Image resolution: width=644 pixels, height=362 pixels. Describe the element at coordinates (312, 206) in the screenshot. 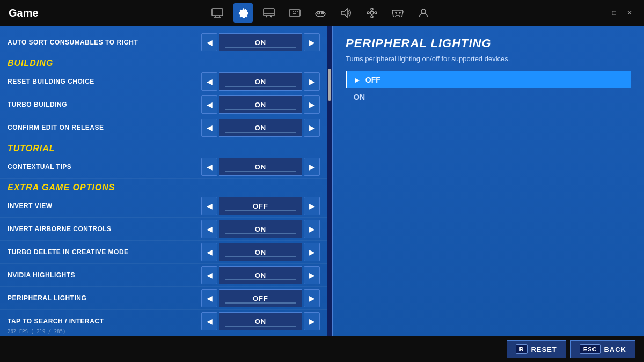

I see `arrow-right-invert-view: ▶` at that location.